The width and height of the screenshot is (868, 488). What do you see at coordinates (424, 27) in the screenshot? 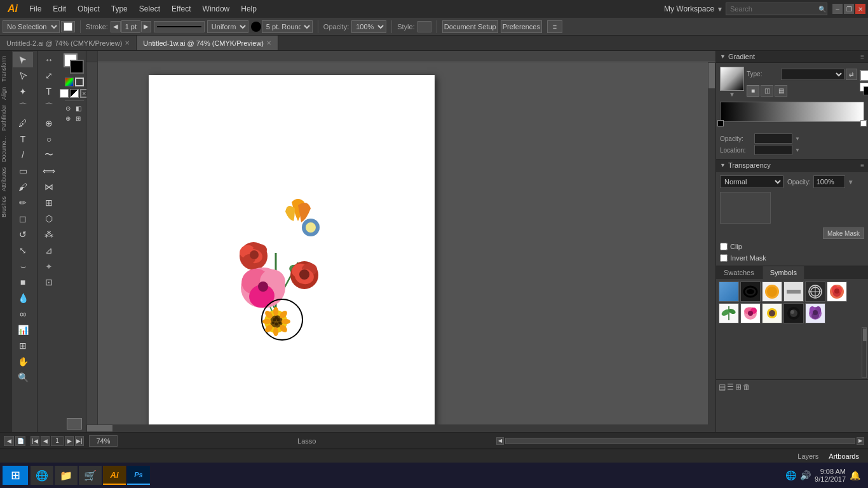
I see `style-box` at bounding box center [424, 27].